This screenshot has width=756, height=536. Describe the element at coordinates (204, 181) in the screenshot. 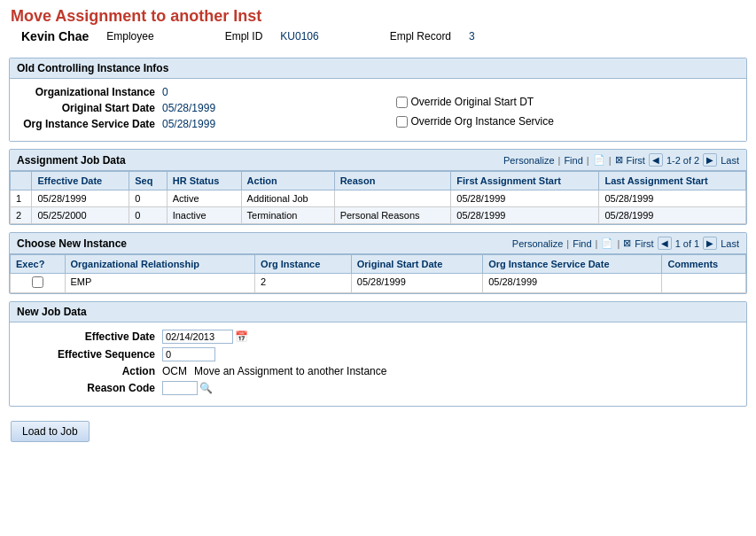

I see `col-hr-status: HR Status` at that location.